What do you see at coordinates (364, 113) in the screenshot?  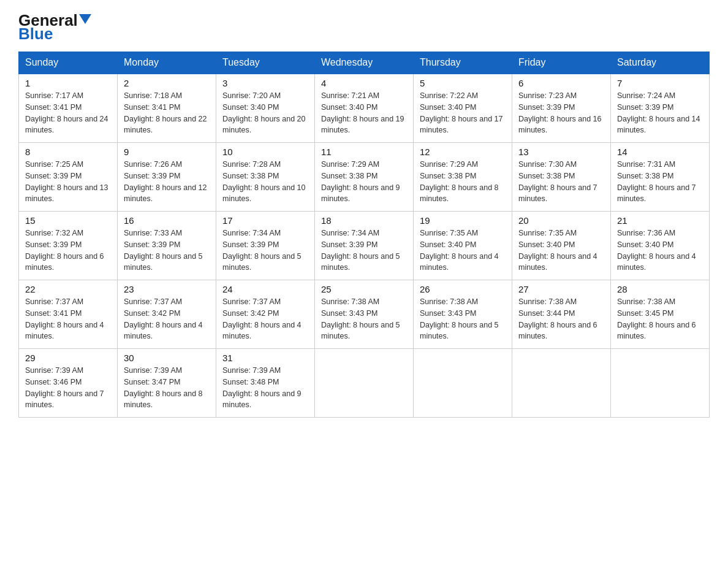 I see `day-info: Sunrise: 7:21 AMSunset: 3:40 PMDaylight:…` at bounding box center [364, 113].